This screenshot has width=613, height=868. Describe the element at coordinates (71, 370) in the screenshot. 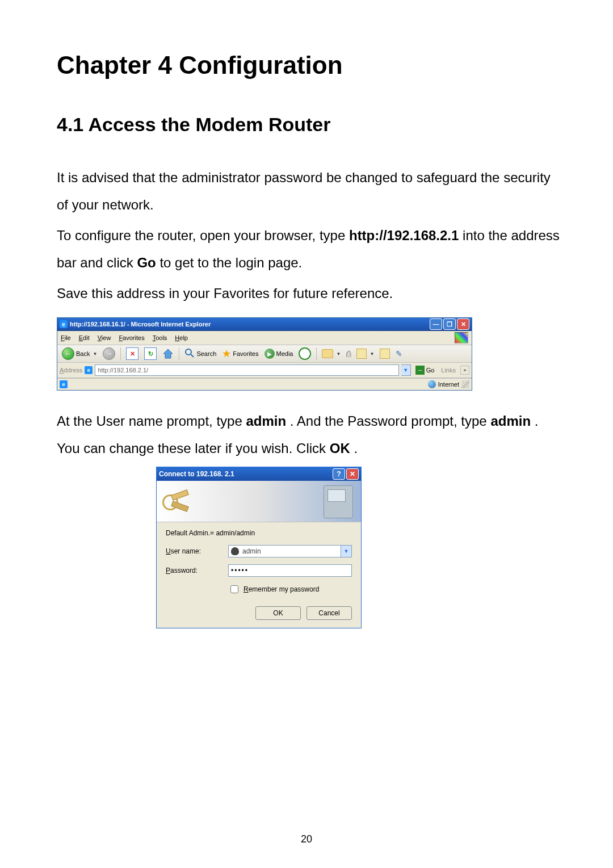

I see `address-label: Address` at that location.